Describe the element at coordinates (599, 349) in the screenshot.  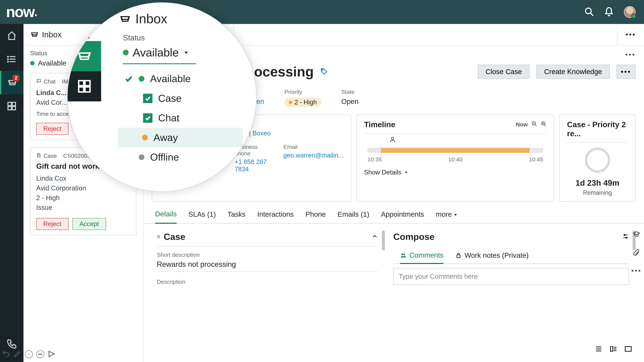
I see `view-list-icon` at that location.